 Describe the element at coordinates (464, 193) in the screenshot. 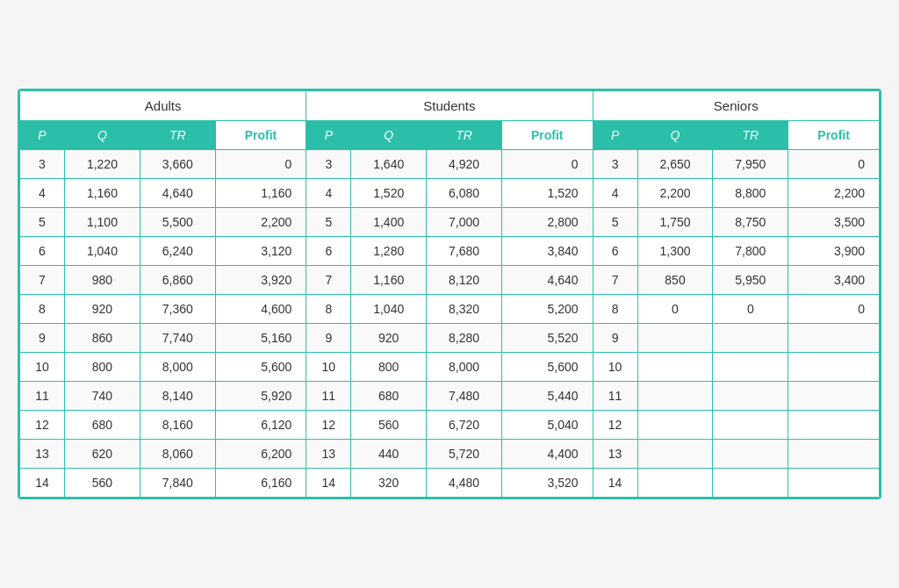

I see `students-tr-cell: 6,080` at that location.